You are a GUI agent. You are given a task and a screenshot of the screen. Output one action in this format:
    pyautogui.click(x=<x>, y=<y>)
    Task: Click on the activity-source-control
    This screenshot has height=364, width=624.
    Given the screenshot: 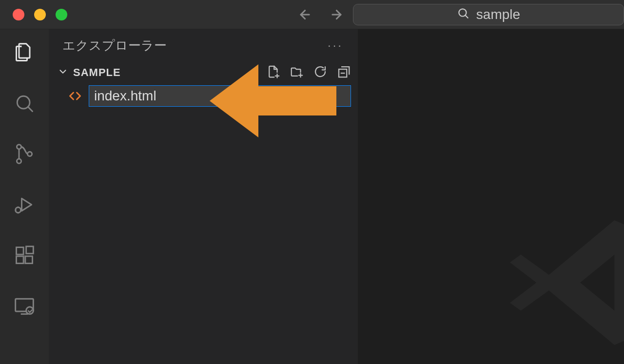 What is the action you would take?
    pyautogui.click(x=24, y=154)
    